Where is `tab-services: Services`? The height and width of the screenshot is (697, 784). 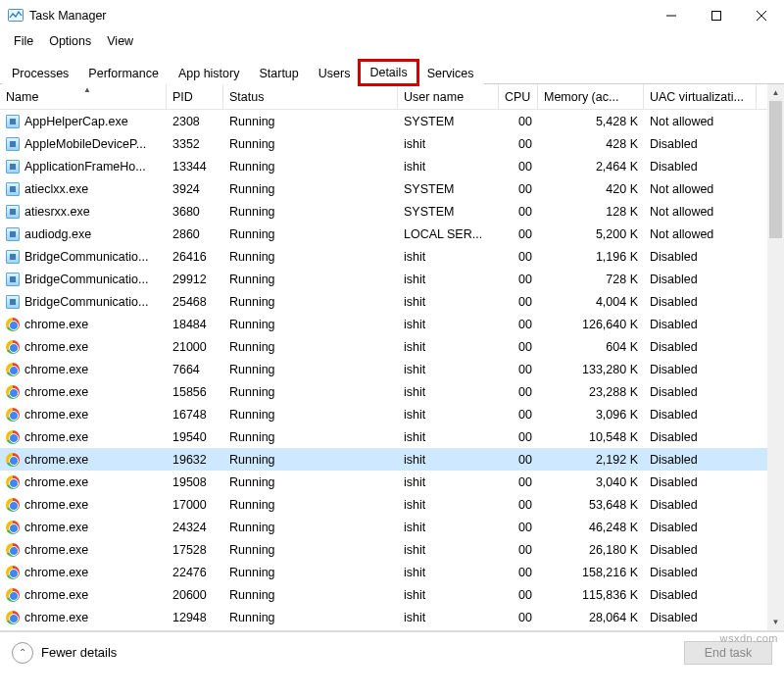 tab-services: Services is located at coordinates (451, 73).